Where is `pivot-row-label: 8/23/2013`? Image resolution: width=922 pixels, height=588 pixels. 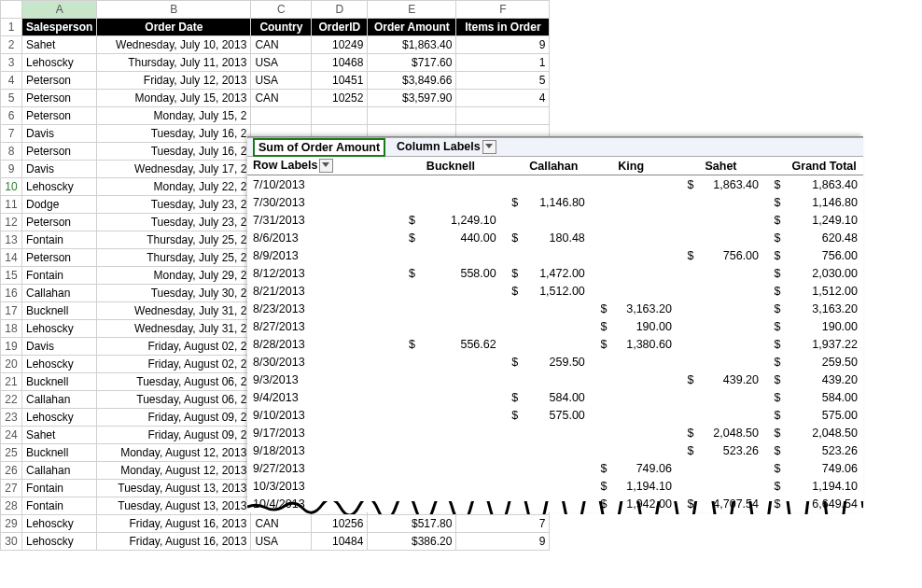 pivot-row-label: 8/23/2013 is located at coordinates (319, 308).